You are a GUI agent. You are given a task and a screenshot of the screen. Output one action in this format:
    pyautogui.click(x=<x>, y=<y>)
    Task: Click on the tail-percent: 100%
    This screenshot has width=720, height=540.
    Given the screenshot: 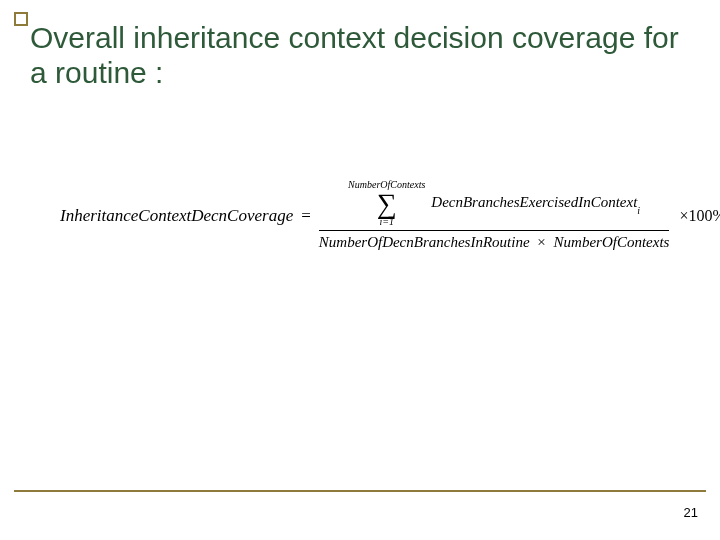 What is the action you would take?
    pyautogui.click(x=704, y=216)
    